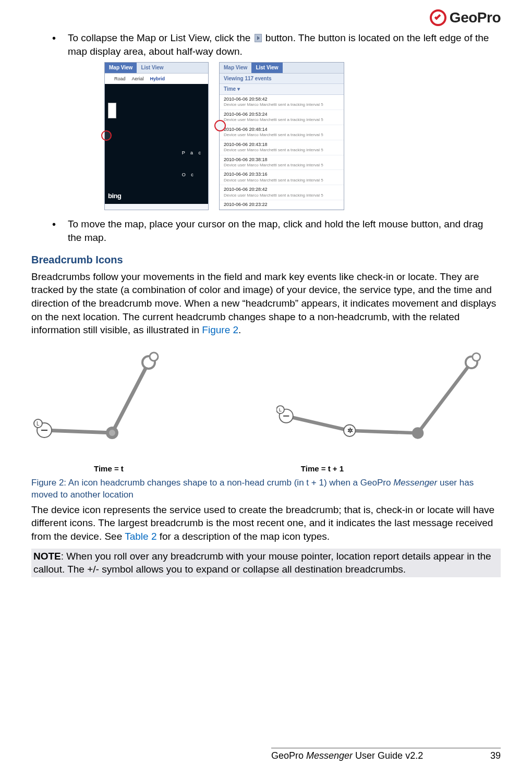 This screenshot has height=777, width=532. I want to click on list-row: 2010-06-06 20:23:22, so click(282, 205).